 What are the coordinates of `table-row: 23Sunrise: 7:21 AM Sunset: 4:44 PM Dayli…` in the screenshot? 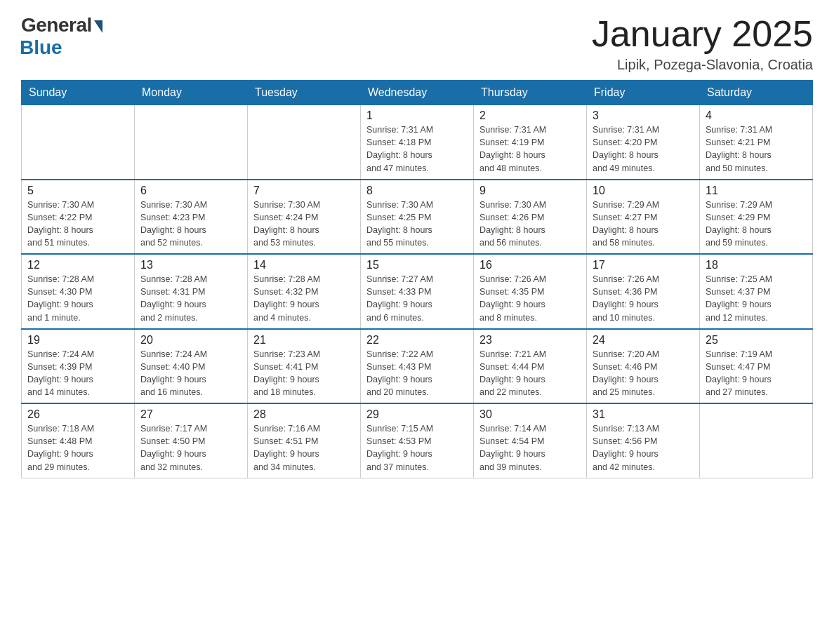 It's located at (531, 366).